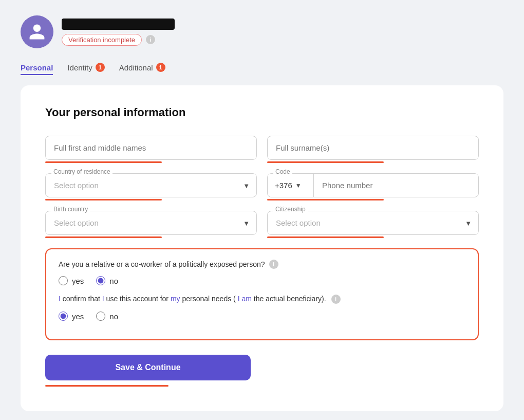 This screenshot has width=524, height=420. I want to click on pep-radio-group: yes no, so click(262, 281).